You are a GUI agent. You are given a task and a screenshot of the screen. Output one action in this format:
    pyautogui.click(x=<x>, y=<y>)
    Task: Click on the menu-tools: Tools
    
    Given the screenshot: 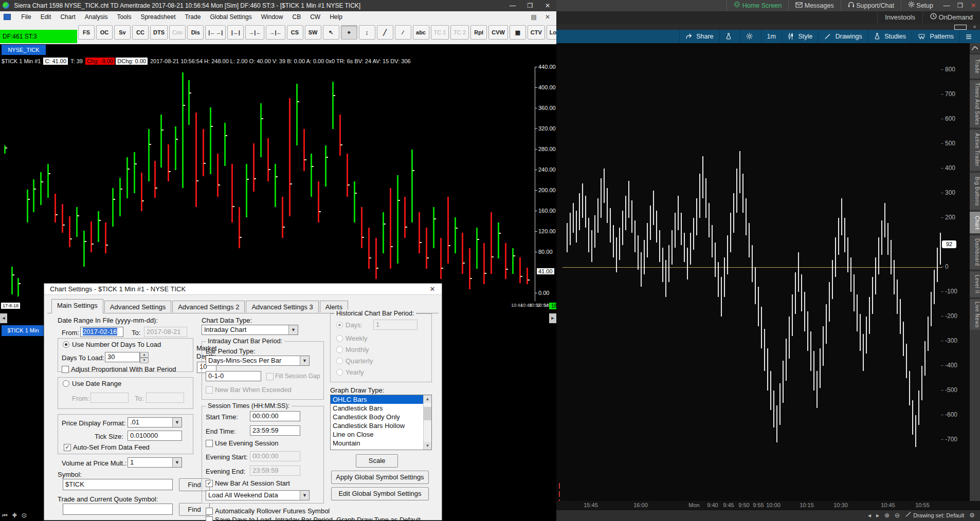 What is the action you would take?
    pyautogui.click(x=124, y=17)
    